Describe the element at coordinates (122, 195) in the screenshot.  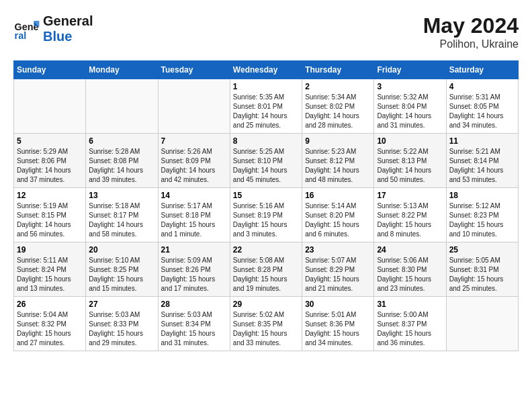
I see `day-number: 13` at that location.